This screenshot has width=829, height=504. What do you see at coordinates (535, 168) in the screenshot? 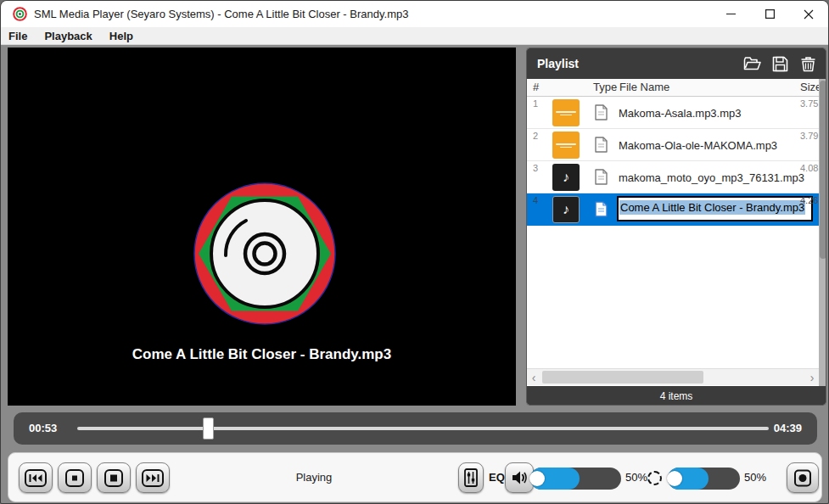
I see `row-number: 3` at bounding box center [535, 168].